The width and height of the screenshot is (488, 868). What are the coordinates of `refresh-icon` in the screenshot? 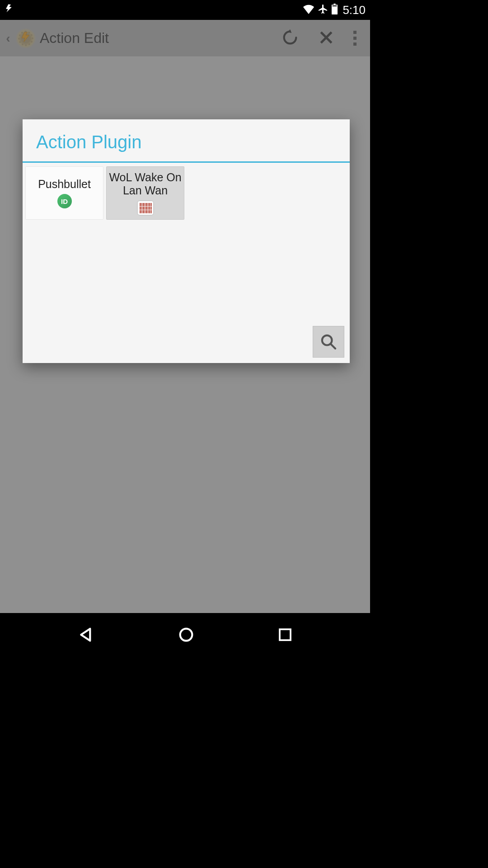 It's located at (290, 38).